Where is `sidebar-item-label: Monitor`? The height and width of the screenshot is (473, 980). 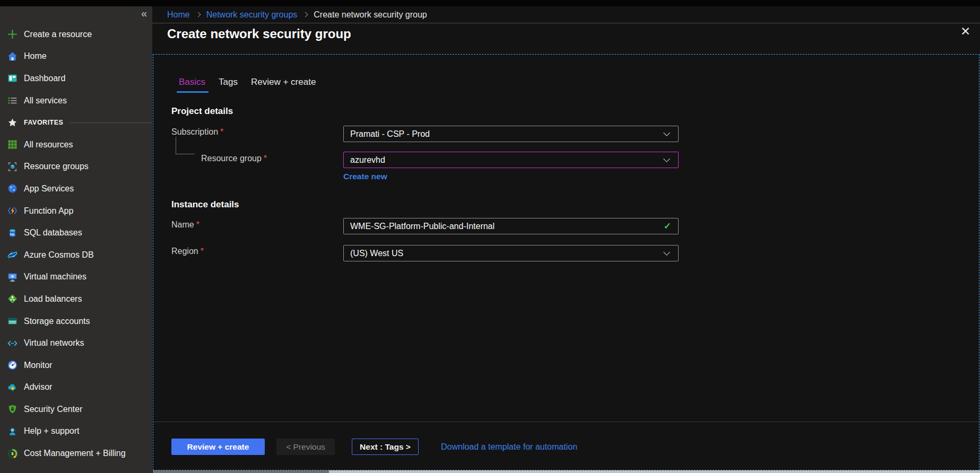 sidebar-item-label: Monitor is located at coordinates (38, 365).